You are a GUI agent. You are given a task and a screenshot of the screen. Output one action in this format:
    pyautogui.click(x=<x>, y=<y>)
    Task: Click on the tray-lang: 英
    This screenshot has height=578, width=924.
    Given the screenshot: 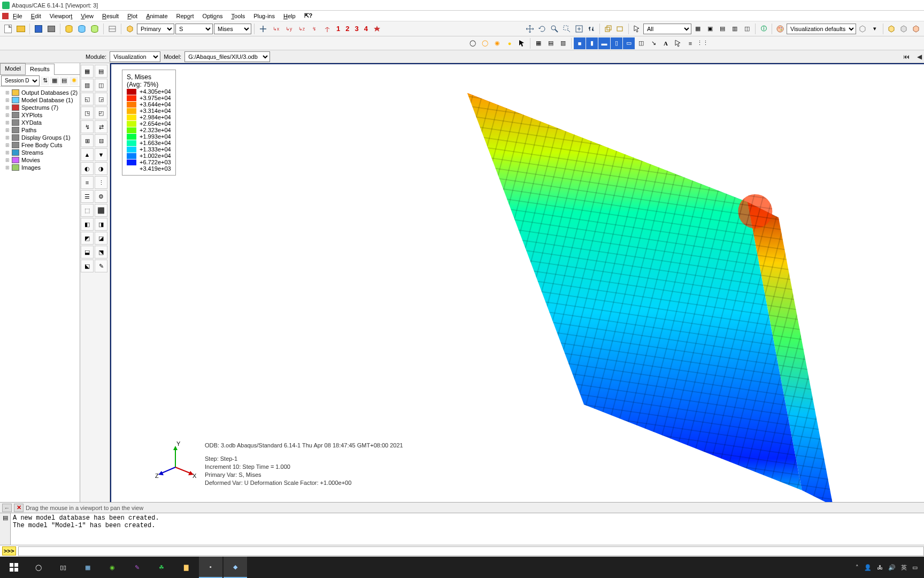 What is the action you would take?
    pyautogui.click(x=904, y=567)
    